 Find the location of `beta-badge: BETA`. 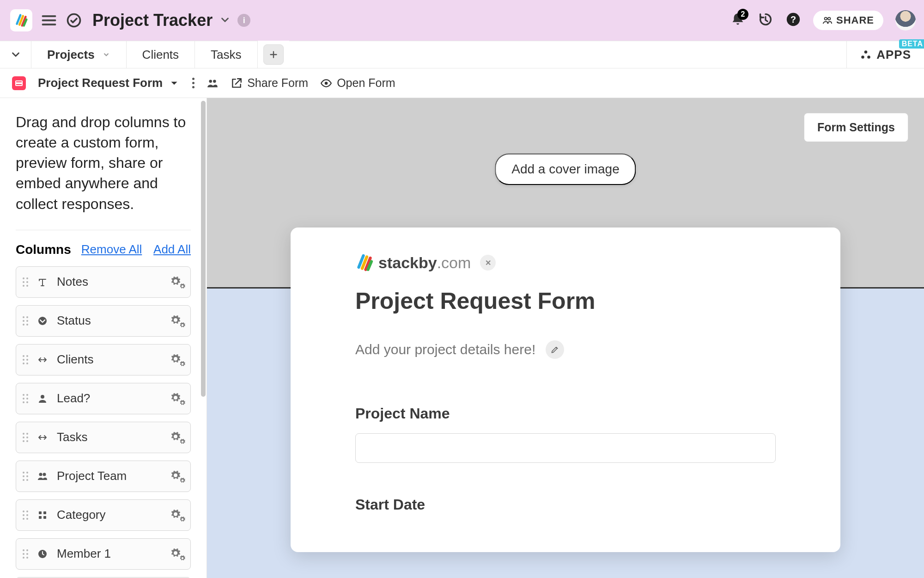

beta-badge: BETA is located at coordinates (912, 44).